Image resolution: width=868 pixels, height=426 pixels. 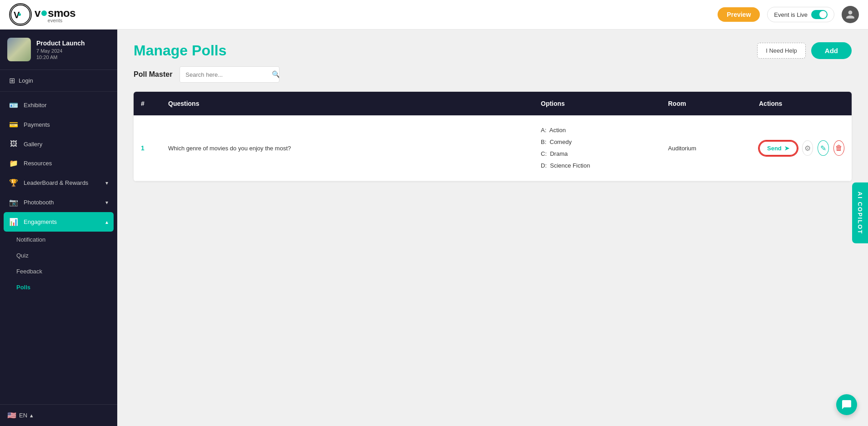 I want to click on poll-master-label: Poll Master, so click(x=153, y=74).